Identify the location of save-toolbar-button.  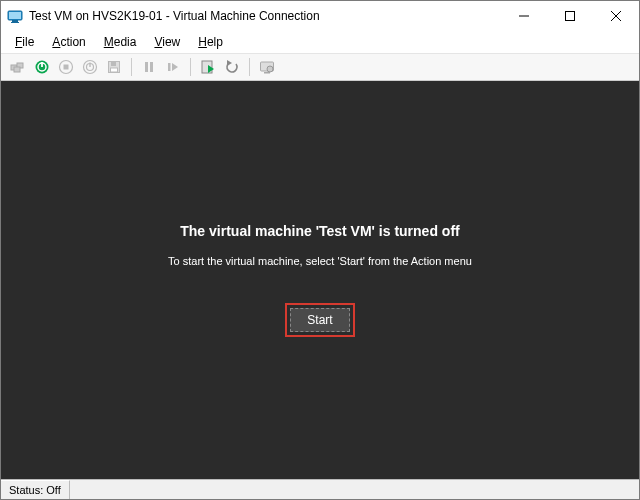
(114, 67).